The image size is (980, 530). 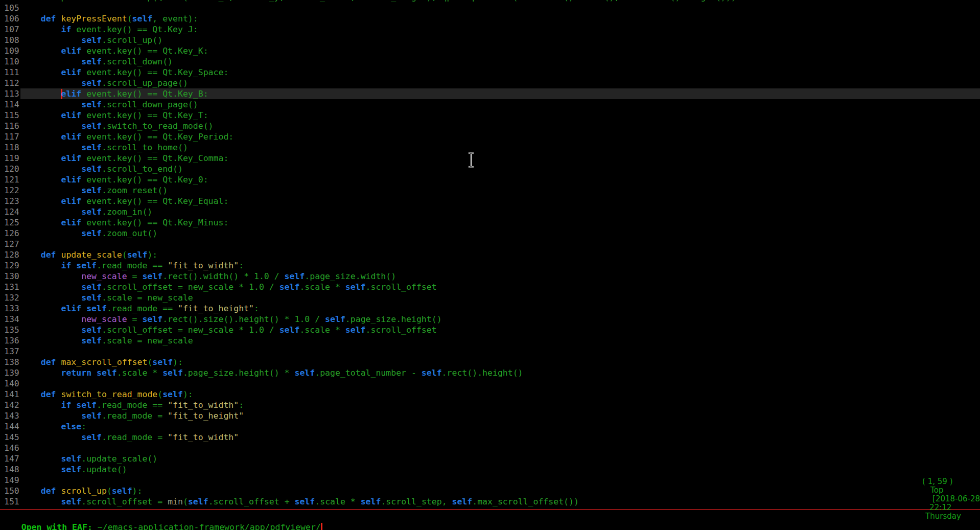 I want to click on code-text: elif event.key() == Qt.Key_B:, so click(x=500, y=94).